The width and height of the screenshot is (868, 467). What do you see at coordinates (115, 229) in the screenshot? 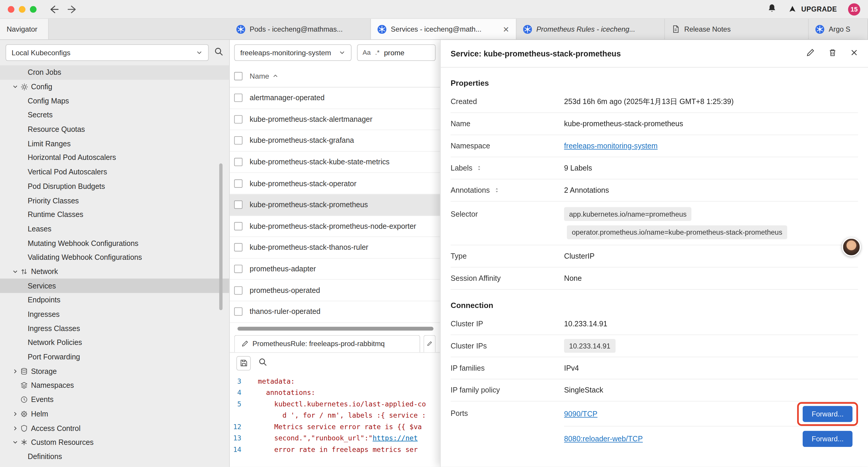
I see `sidebar-item-leases: Leases` at bounding box center [115, 229].